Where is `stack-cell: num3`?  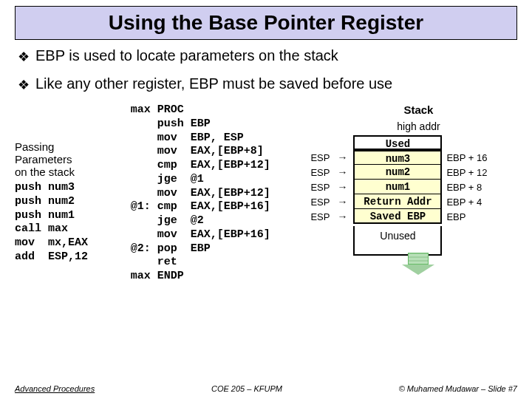
stack-cell: num3 is located at coordinates (398, 157).